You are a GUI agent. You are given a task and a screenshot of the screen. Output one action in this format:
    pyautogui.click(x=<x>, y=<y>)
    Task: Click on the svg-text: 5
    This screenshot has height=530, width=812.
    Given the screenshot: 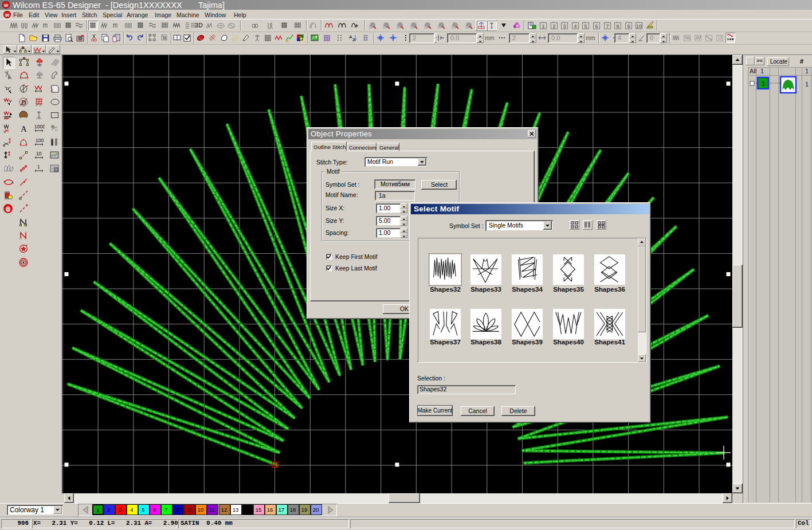 What is the action you would take?
    pyautogui.click(x=586, y=26)
    